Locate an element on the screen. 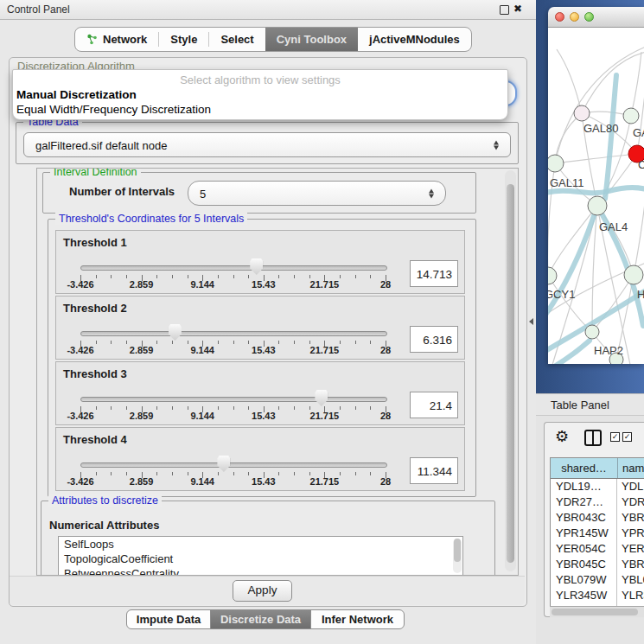  column-header-name: name is located at coordinates (631, 469).